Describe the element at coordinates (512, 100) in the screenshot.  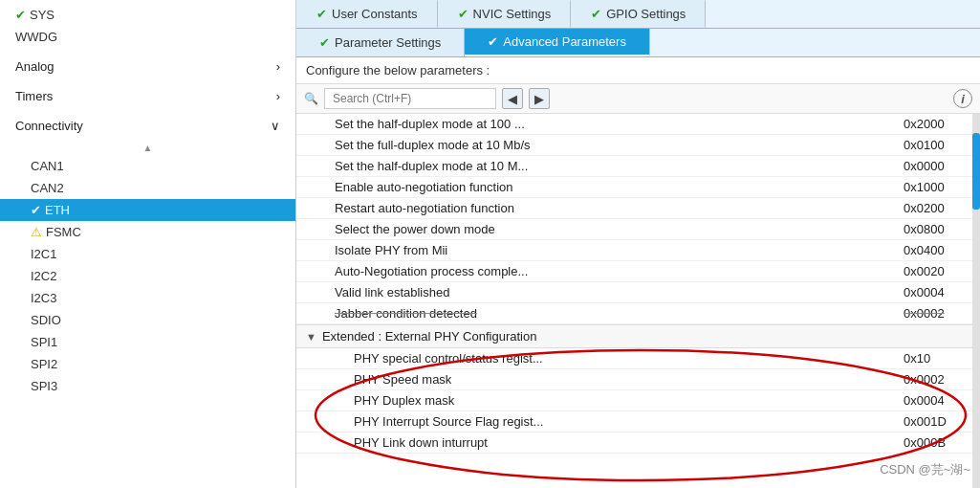
I see `prev-icon: ◀` at that location.